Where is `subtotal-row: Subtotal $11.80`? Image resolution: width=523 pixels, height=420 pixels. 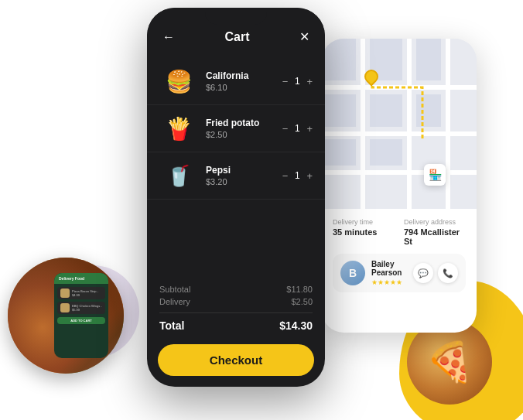
subtotal-row: Subtotal $11.80 is located at coordinates (236, 289).